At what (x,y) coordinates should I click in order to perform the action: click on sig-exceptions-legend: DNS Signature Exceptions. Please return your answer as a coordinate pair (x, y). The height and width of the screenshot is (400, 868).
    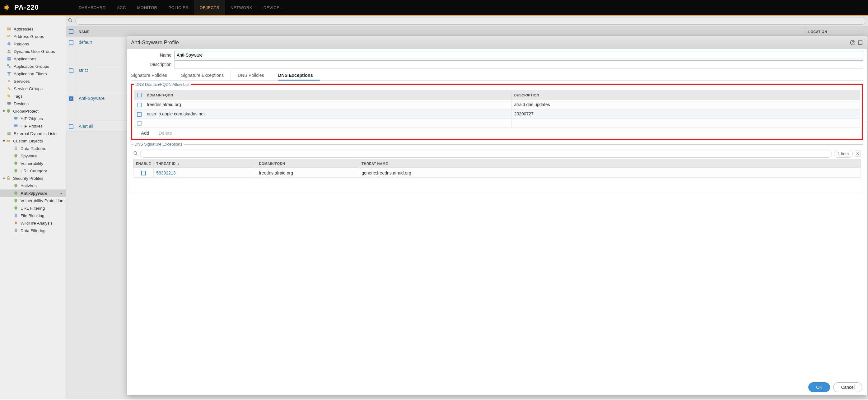
    Looking at the image, I should click on (158, 144).